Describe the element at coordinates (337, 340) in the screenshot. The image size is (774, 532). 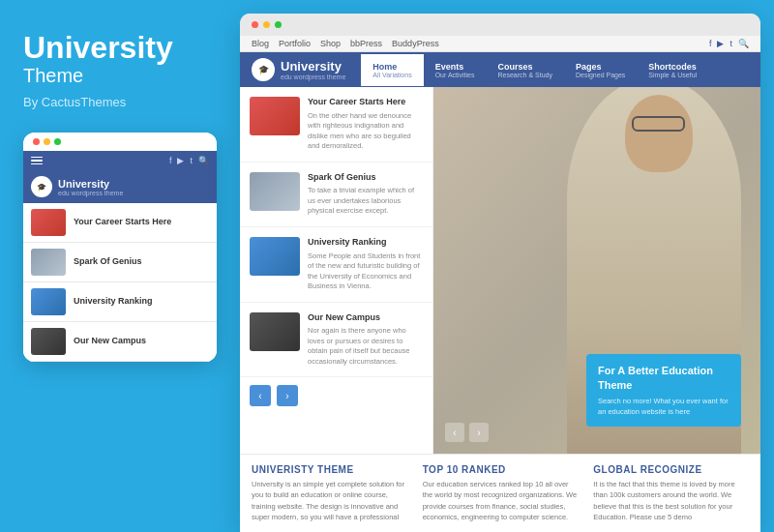
I see `article-item: Our New Campus Nor again is there anyone…` at that location.